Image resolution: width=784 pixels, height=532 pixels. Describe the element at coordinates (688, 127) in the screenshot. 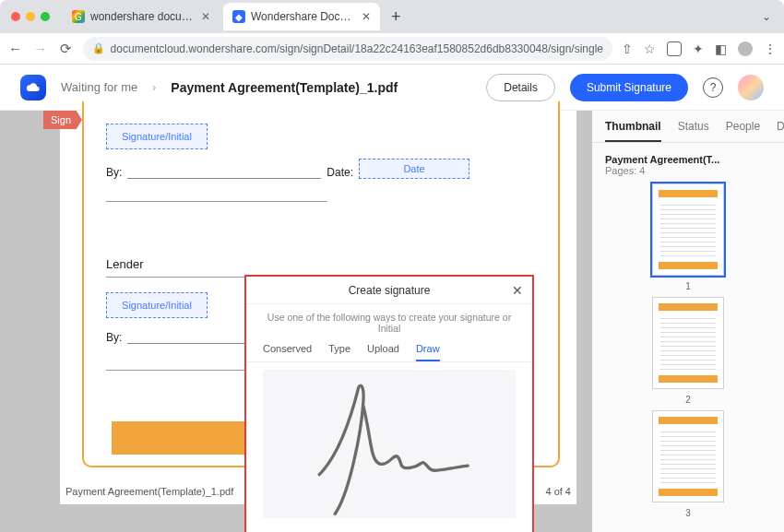

I see `sidebar-tabs: Thumbnail Status People Details` at that location.